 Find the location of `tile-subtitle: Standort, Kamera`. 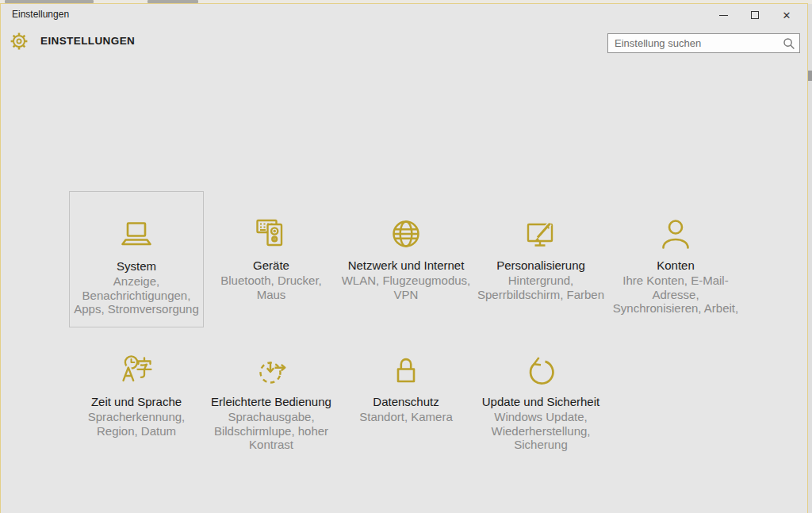

tile-subtitle: Standort, Kamera is located at coordinates (406, 417).